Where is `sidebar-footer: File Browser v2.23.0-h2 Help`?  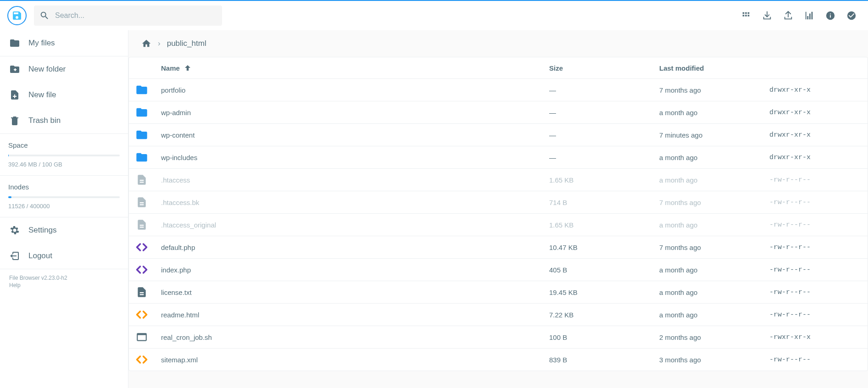
sidebar-footer: File Browser v2.23.0-h2 Help is located at coordinates (64, 282).